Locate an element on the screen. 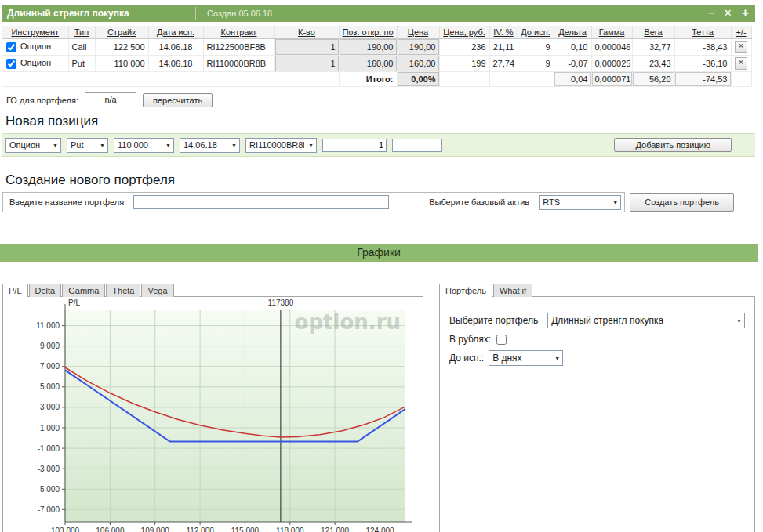 Image resolution: width=763 pixels, height=532 pixels. add-position-button: Добавить позицию is located at coordinates (673, 145).